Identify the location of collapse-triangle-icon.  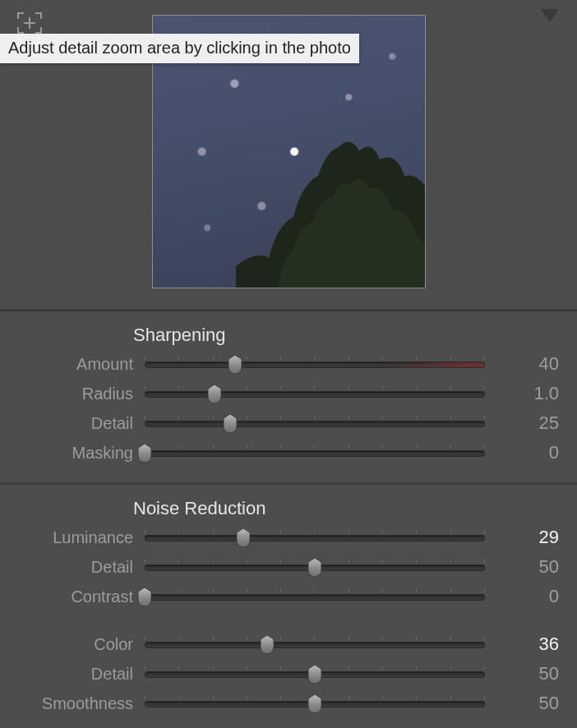
(550, 16).